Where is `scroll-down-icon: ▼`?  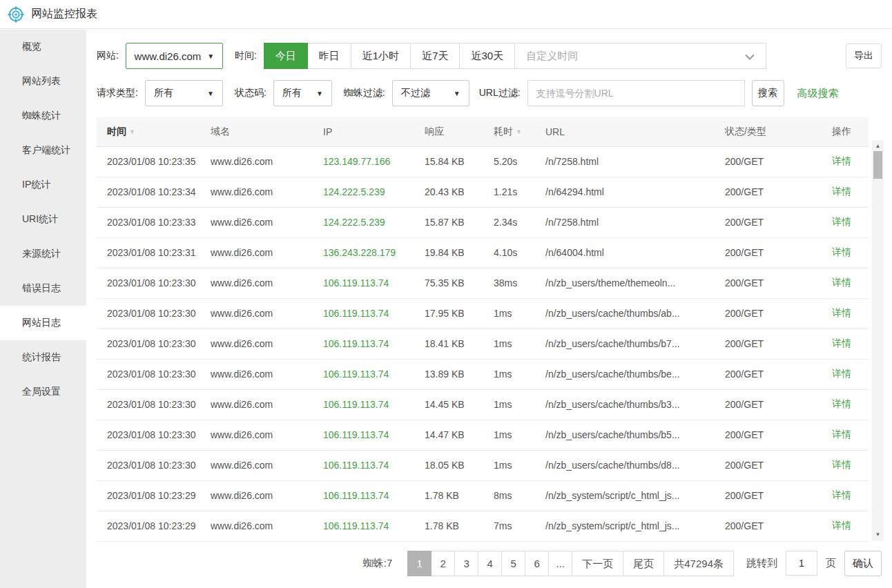
scroll-down-icon: ▼ is located at coordinates (878, 535).